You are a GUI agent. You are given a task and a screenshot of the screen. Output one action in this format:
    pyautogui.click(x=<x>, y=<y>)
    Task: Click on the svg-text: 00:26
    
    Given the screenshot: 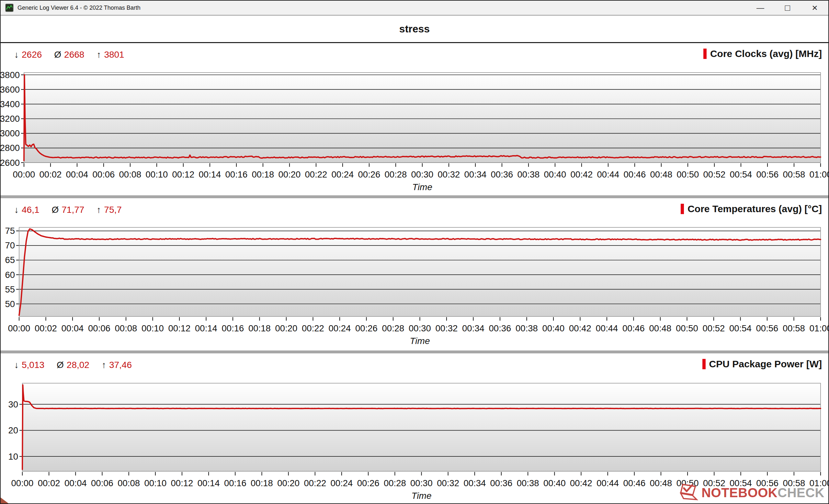 What is the action you would take?
    pyautogui.click(x=369, y=174)
    